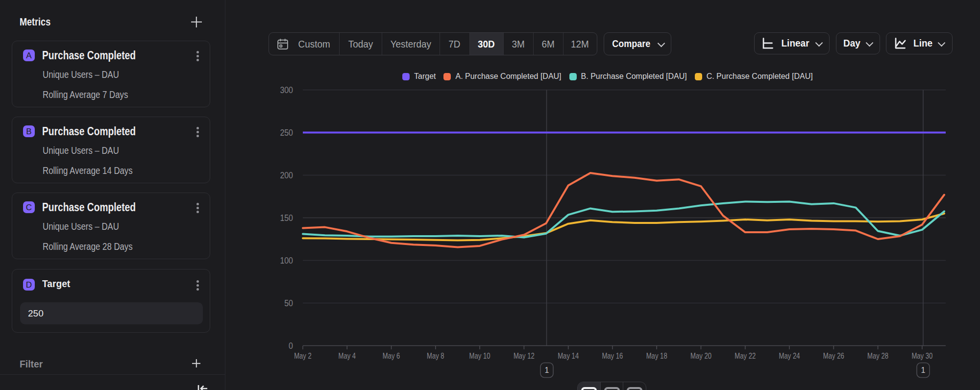  I want to click on svg-text: May 22, so click(745, 356).